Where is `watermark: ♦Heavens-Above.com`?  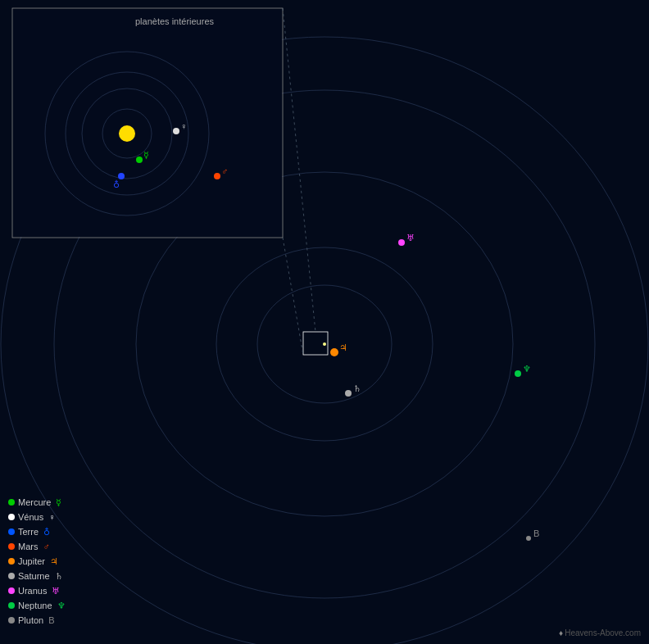
watermark: ♦Heavens-Above.com is located at coordinates (600, 633).